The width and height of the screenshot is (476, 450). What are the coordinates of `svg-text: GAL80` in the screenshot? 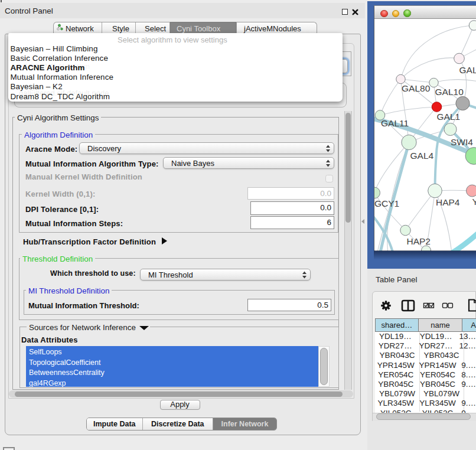 It's located at (416, 89).